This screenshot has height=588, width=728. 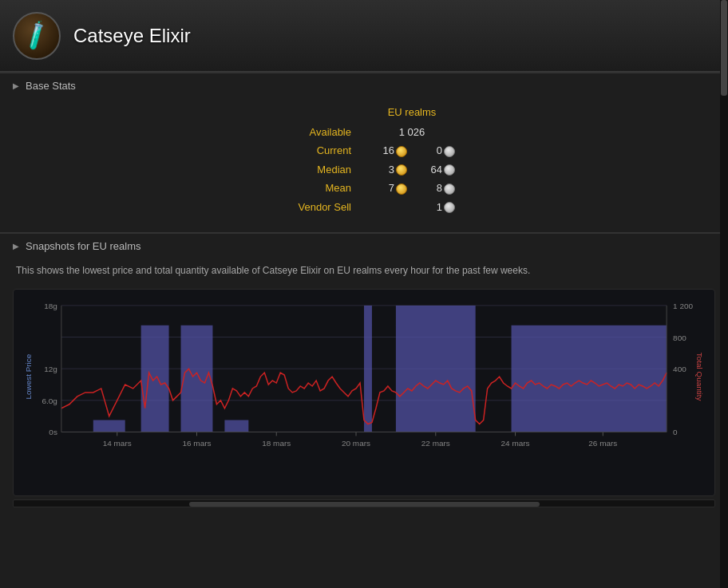 What do you see at coordinates (364, 188) in the screenshot?
I see `table-row: Mean 7 8` at bounding box center [364, 188].